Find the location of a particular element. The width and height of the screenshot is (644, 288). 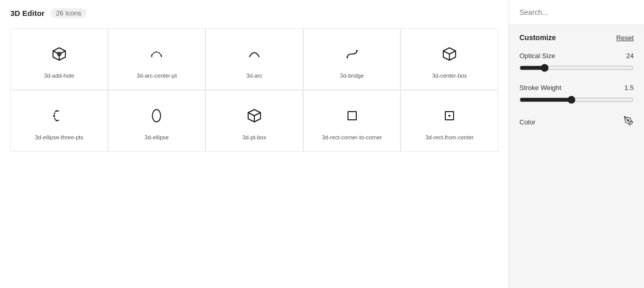

optical-size-label: Optical Size is located at coordinates (537, 56).